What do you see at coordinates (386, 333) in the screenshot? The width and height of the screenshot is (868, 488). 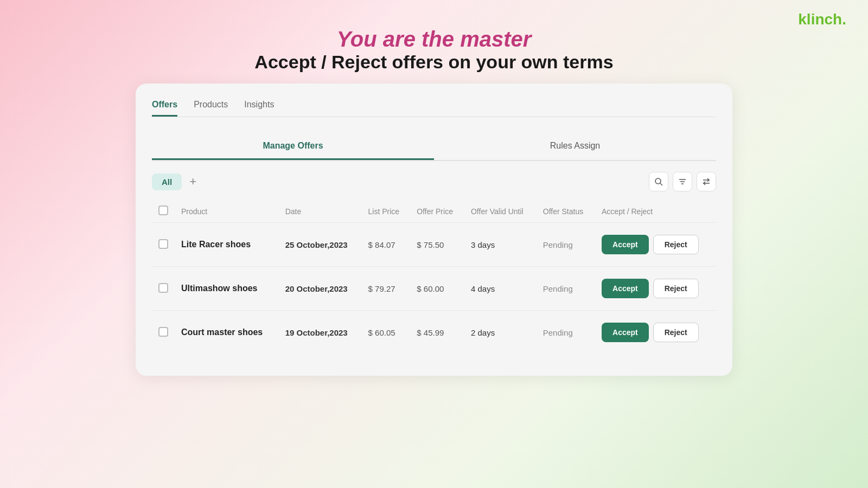 I see `row-list-price: $ 60.05` at bounding box center [386, 333].